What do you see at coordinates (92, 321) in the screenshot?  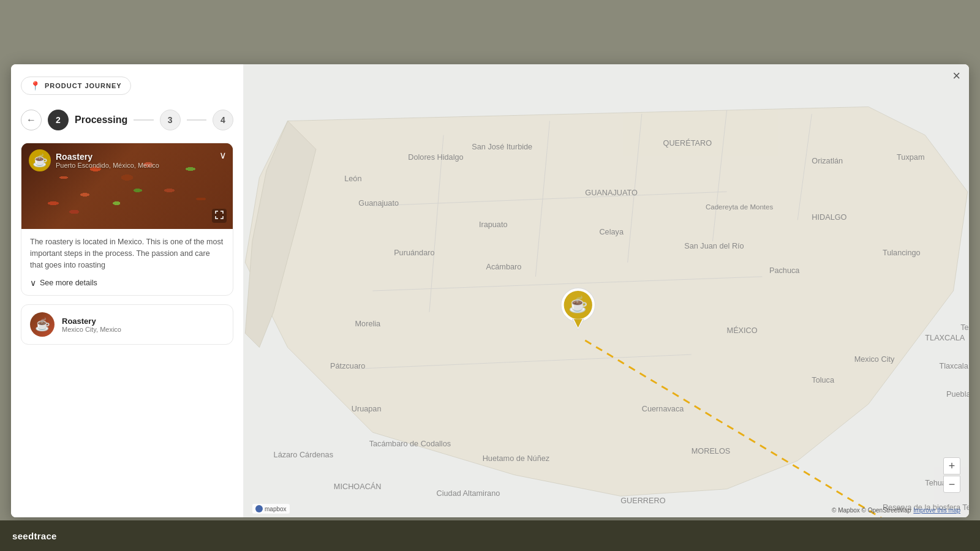 I see `small-card-title: Roastery` at bounding box center [92, 321].